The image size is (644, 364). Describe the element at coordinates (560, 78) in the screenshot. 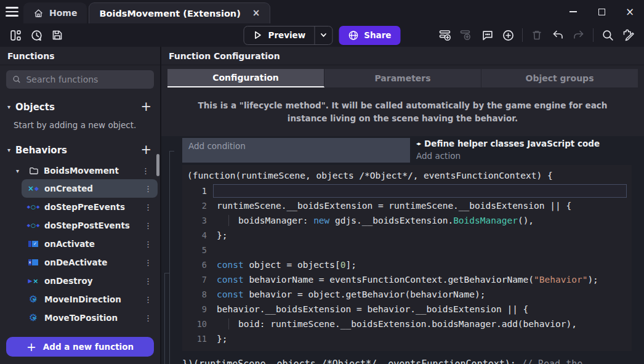

I see `tab-object-groups: Object groups` at that location.